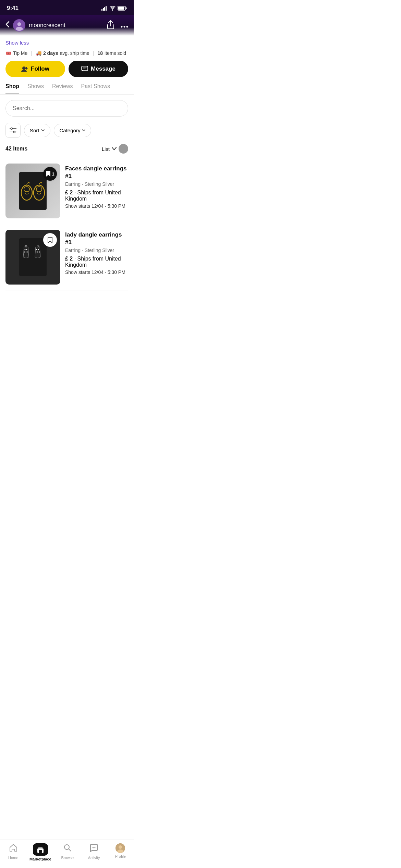 The height and width of the screenshot is (868, 401). Describe the element at coordinates (19, 25) in the screenshot. I see `avatar` at that location.